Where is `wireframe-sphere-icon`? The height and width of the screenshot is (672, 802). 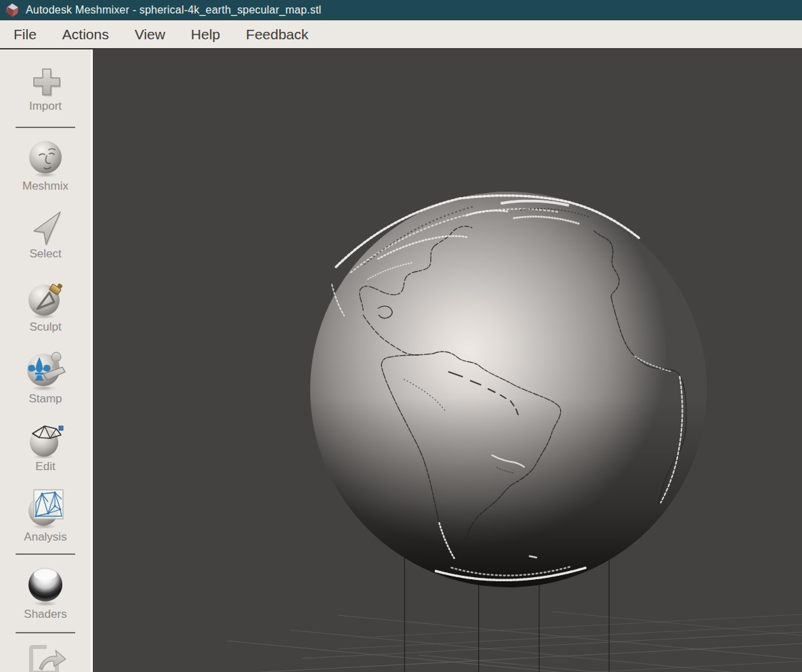
wireframe-sphere-icon is located at coordinates (45, 439).